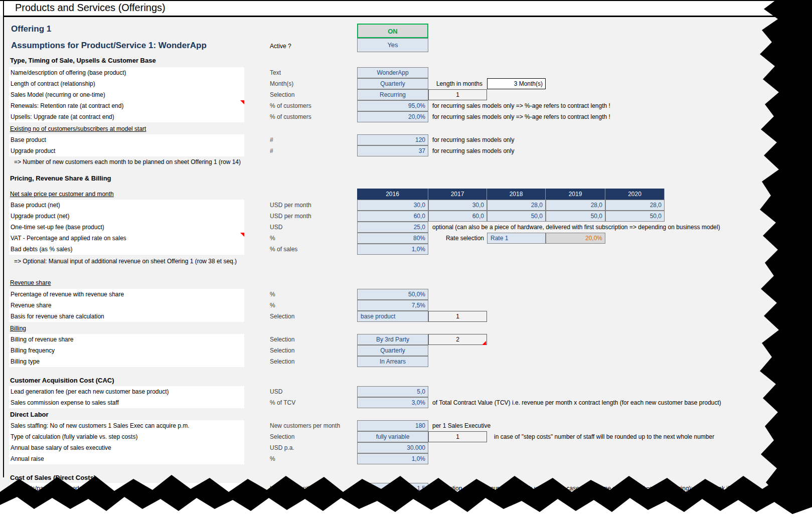 The width and height of the screenshot is (812, 519). Describe the element at coordinates (393, 151) in the screenshot. I see `upgradeproduct-count-cell: 37` at that location.